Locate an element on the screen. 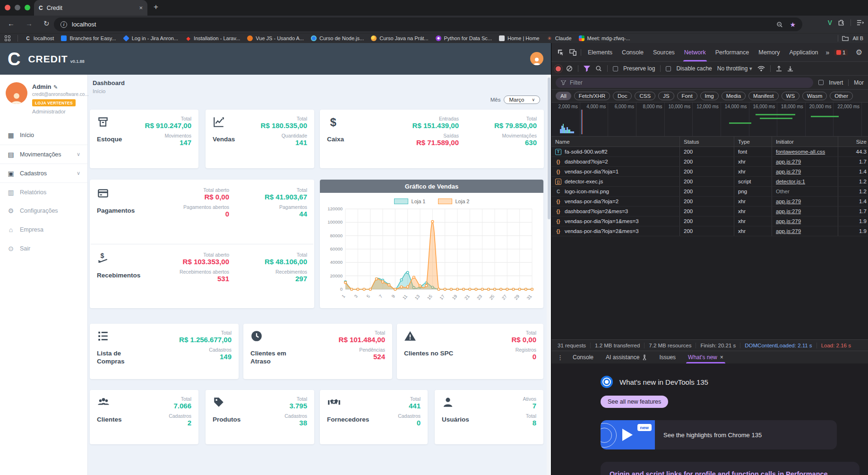 Image resolution: width=868 pixels, height=475 pixels. filter-icon is located at coordinates (587, 69).